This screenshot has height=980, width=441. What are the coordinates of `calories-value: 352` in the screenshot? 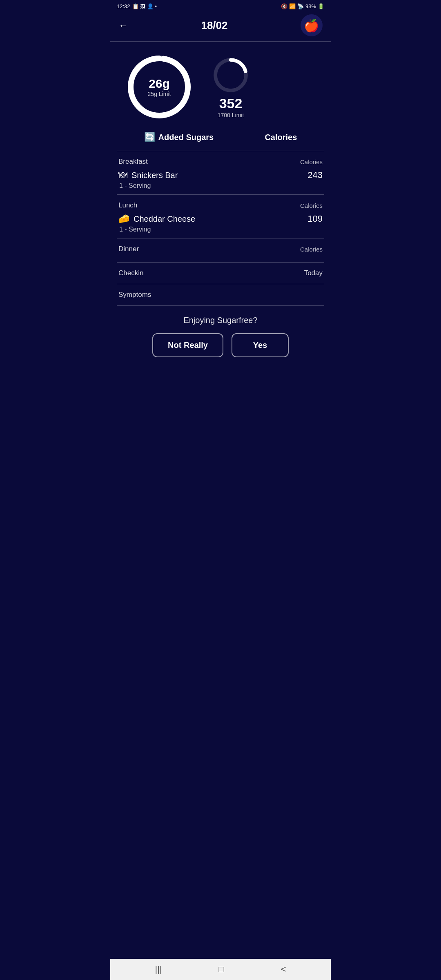 It's located at (231, 104).